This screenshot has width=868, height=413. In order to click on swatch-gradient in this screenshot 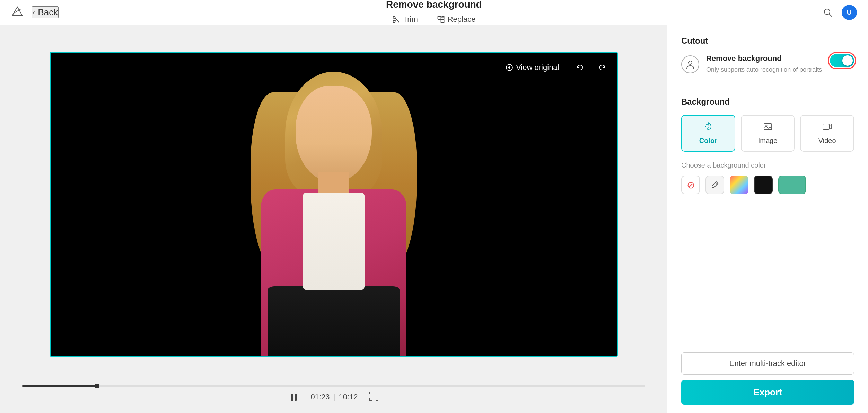, I will do `click(739, 185)`.